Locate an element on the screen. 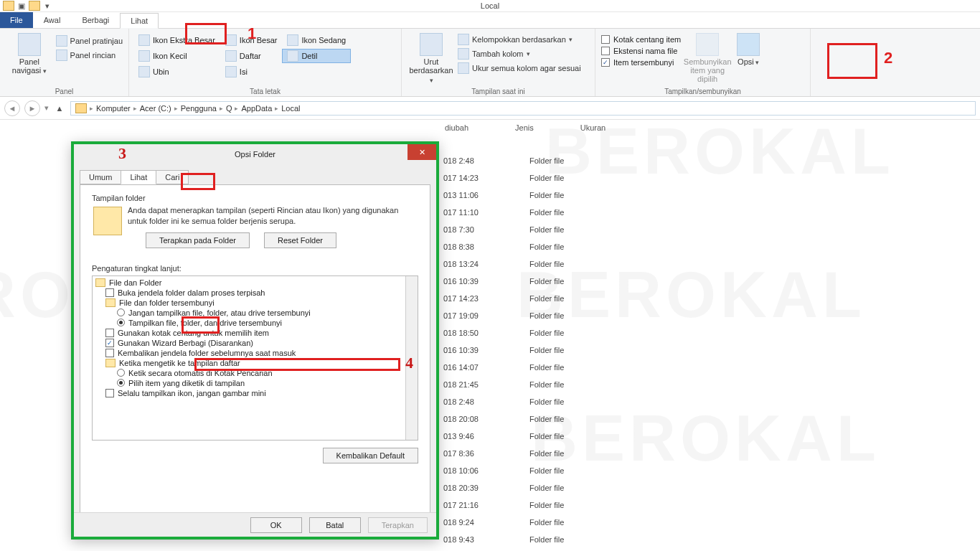  tab-file: File is located at coordinates (17, 20).